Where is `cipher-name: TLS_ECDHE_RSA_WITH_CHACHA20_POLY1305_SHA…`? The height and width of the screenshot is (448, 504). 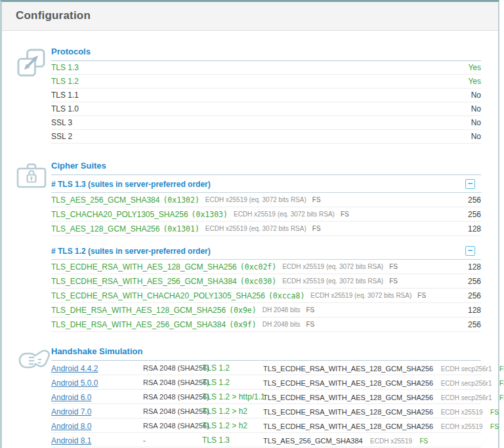
cipher-name: TLS_ECDHE_RSA_WITH_CHACHA20_POLY1305_SHA… is located at coordinates (158, 296).